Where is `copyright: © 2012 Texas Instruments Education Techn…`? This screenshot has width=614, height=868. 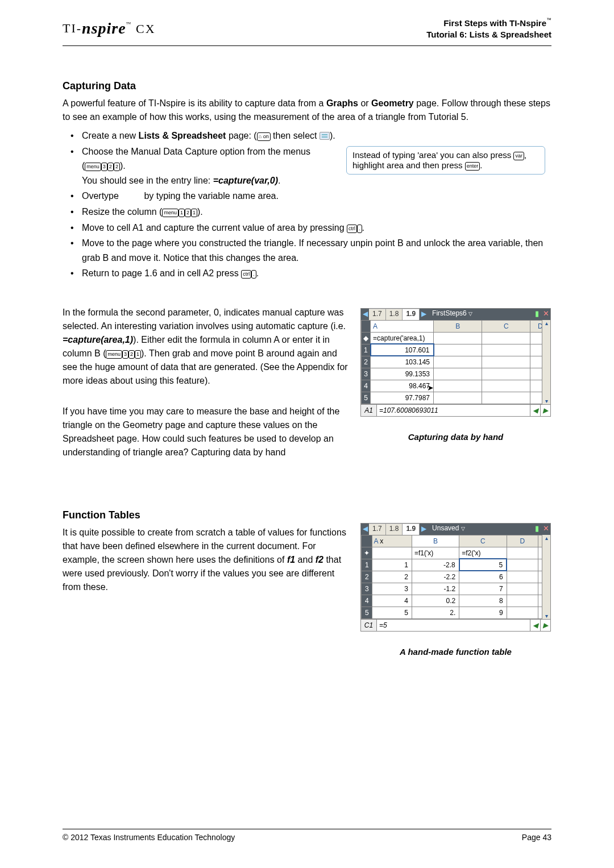
copyright: © 2012 Texas Instruments Education Techn… is located at coordinates (149, 837).